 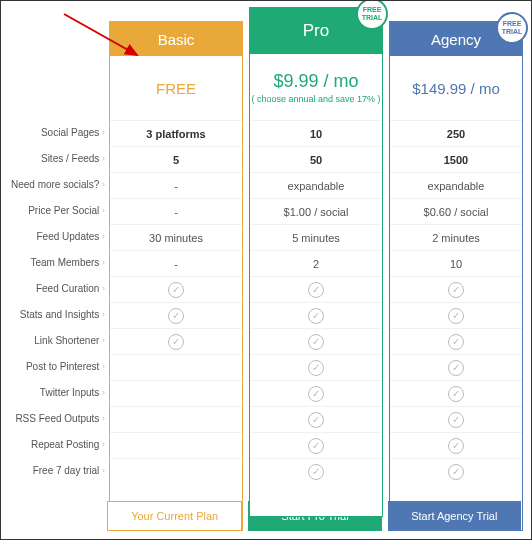 What do you see at coordinates (454, 516) in the screenshot?
I see `start-agency-trial-button: Start Agency Trial` at bounding box center [454, 516].